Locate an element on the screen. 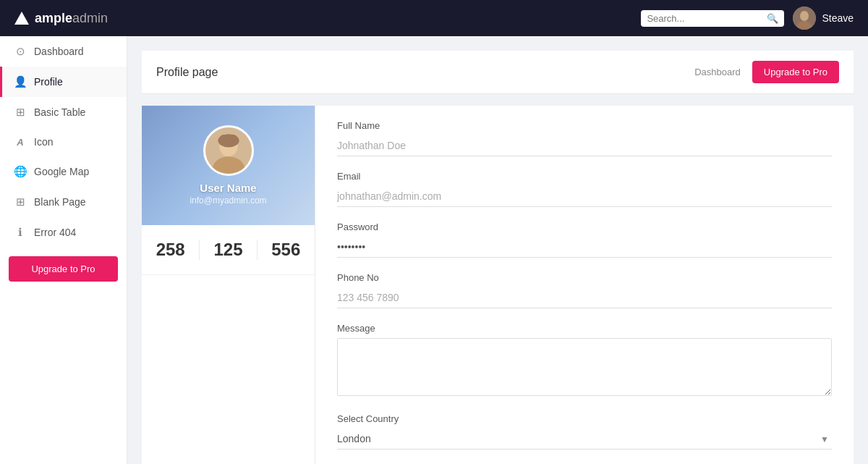 Image resolution: width=868 pixels, height=464 pixels. country-select: London New York Paris Tokyo Sydney is located at coordinates (584, 439).